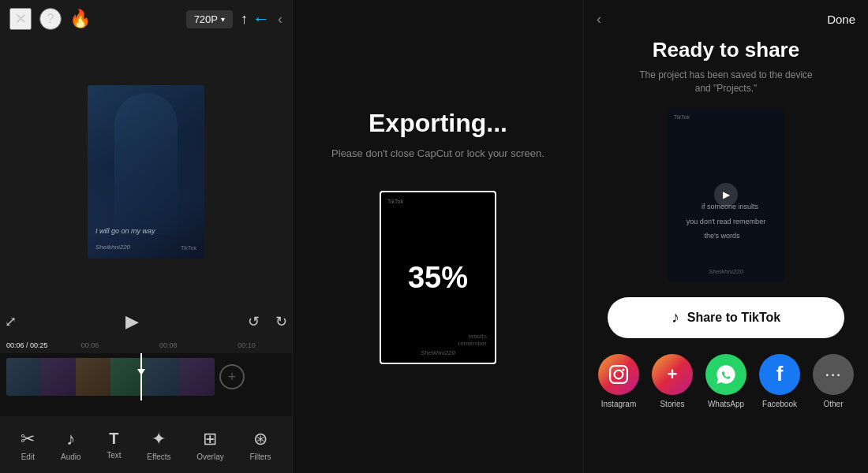  I want to click on edit-icon: ✂, so click(28, 439).